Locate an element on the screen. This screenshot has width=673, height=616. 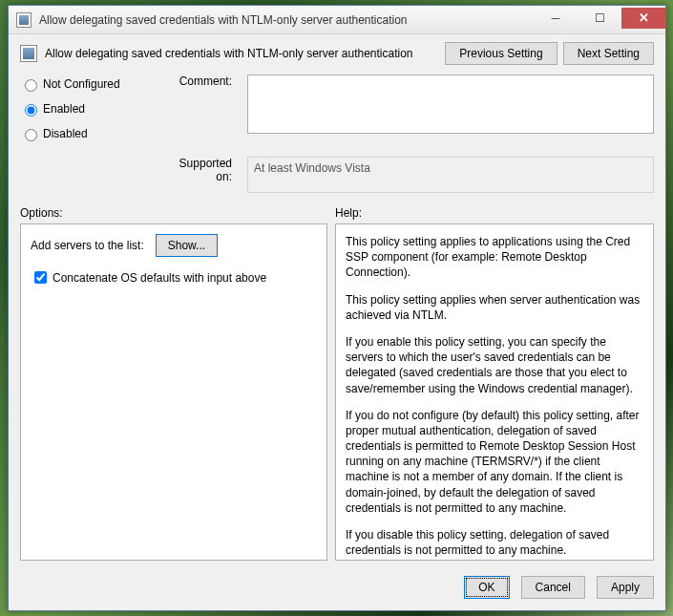
previous-setting-button: Previous Setting is located at coordinates (500, 53).